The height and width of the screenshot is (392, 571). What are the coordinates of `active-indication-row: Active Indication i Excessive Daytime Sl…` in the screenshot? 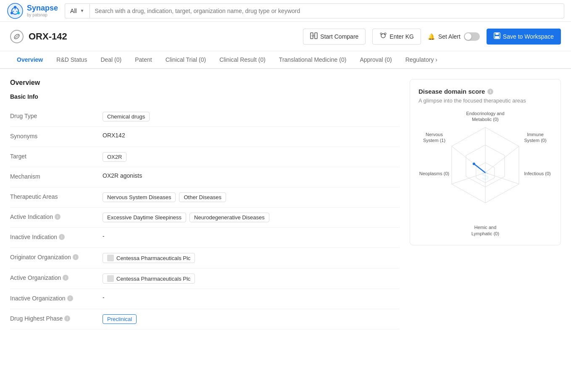 It's located at (205, 218).